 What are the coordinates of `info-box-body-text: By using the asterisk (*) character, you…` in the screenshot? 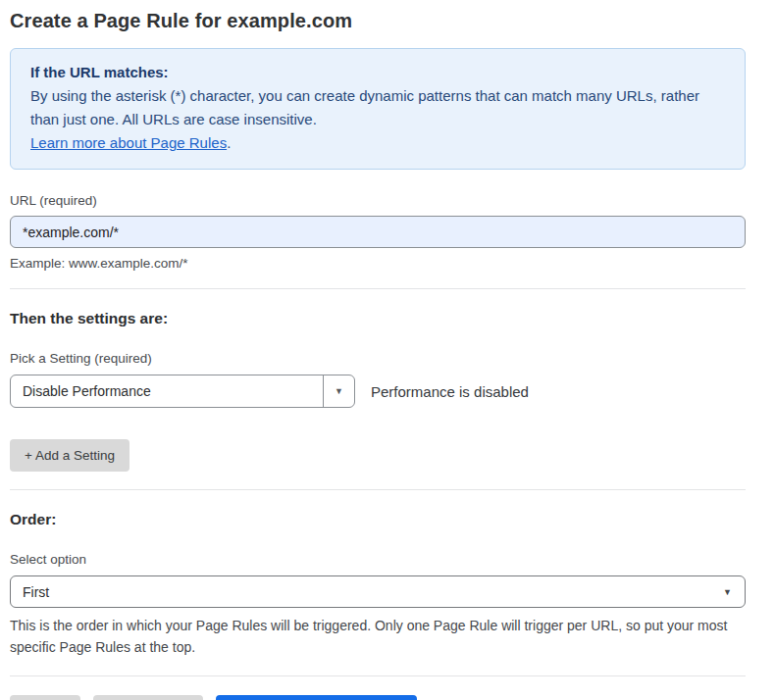 It's located at (365, 108).